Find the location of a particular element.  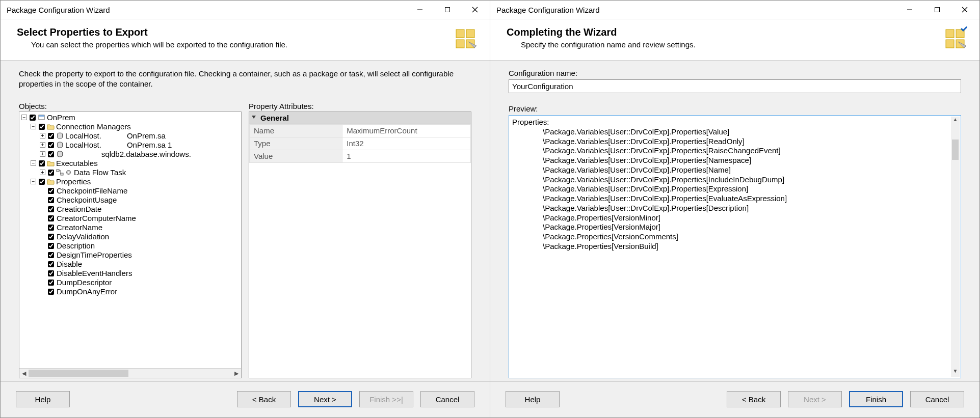

tree-node-label: DumpOnAnyError is located at coordinates (87, 292).